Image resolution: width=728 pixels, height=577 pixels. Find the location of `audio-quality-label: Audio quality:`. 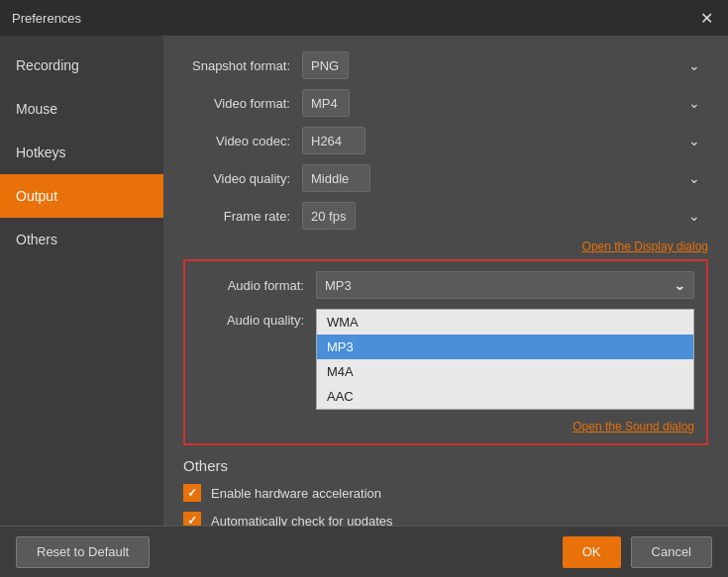

audio-quality-label: Audio quality: is located at coordinates (257, 319).